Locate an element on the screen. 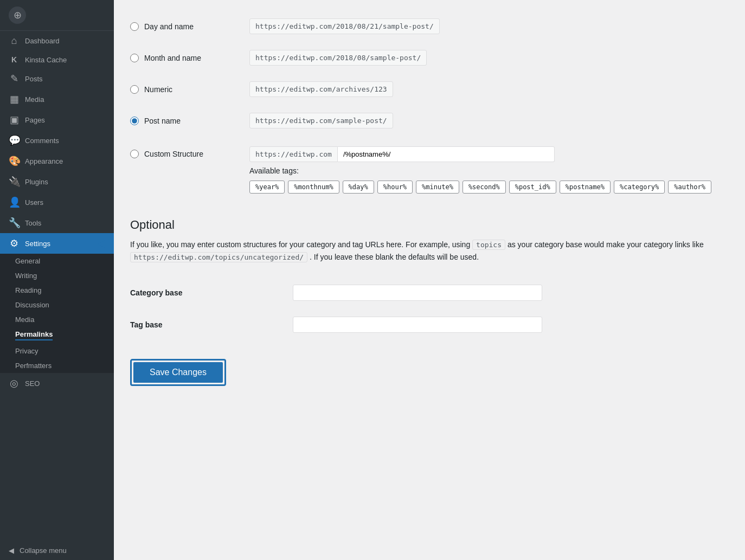 This screenshot has height=560, width=745. plugins-icon: 🔌 is located at coordinates (14, 182).